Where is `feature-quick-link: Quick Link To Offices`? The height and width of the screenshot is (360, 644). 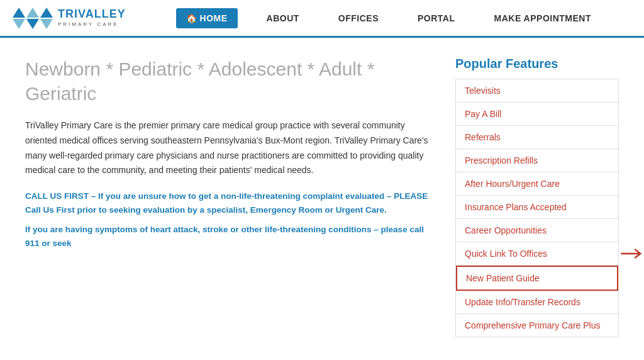
feature-quick-link: Quick Link To Offices is located at coordinates (537, 254).